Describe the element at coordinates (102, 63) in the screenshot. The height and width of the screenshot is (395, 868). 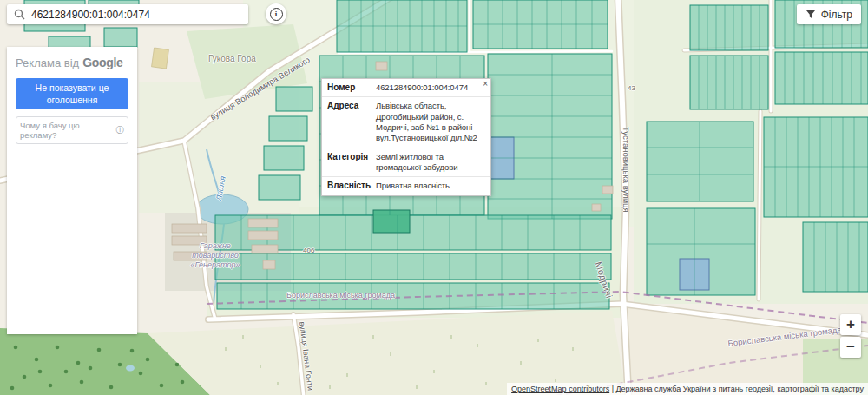
I see `google-logo: Google` at that location.